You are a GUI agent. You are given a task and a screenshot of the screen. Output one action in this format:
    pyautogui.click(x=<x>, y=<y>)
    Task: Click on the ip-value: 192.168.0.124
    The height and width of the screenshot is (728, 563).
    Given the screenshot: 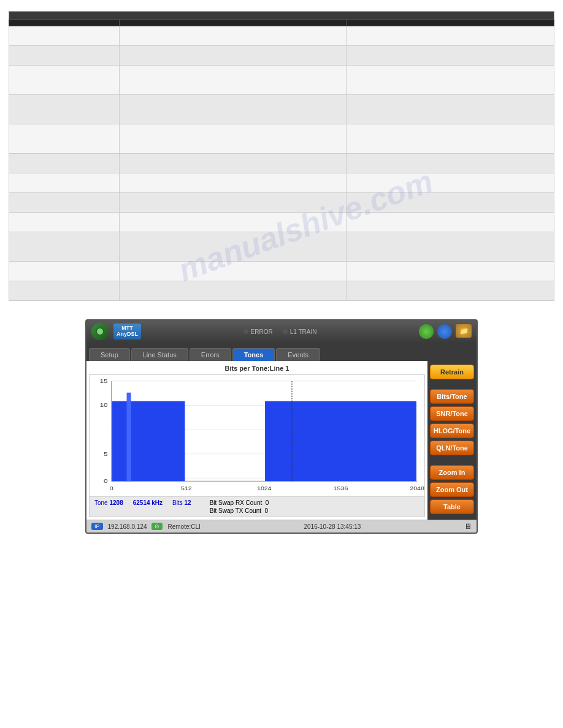 What is the action you would take?
    pyautogui.click(x=128, y=527)
    